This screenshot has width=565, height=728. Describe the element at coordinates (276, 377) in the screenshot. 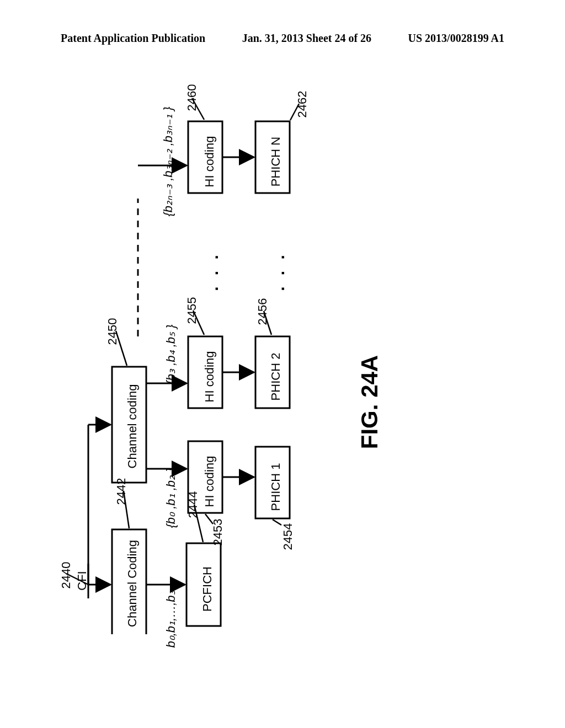

I see `phich-2: PHICH 2` at that location.